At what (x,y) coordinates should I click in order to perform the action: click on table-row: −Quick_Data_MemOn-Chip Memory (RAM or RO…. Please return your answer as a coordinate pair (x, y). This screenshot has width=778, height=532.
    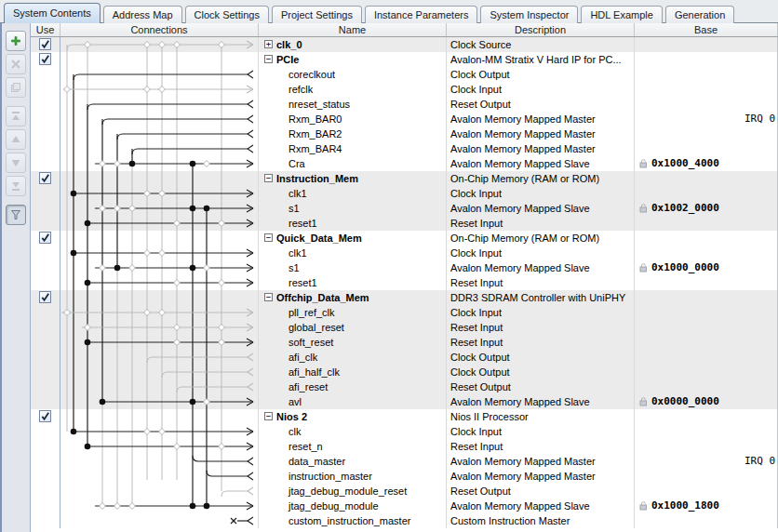
    Looking at the image, I should click on (404, 238).